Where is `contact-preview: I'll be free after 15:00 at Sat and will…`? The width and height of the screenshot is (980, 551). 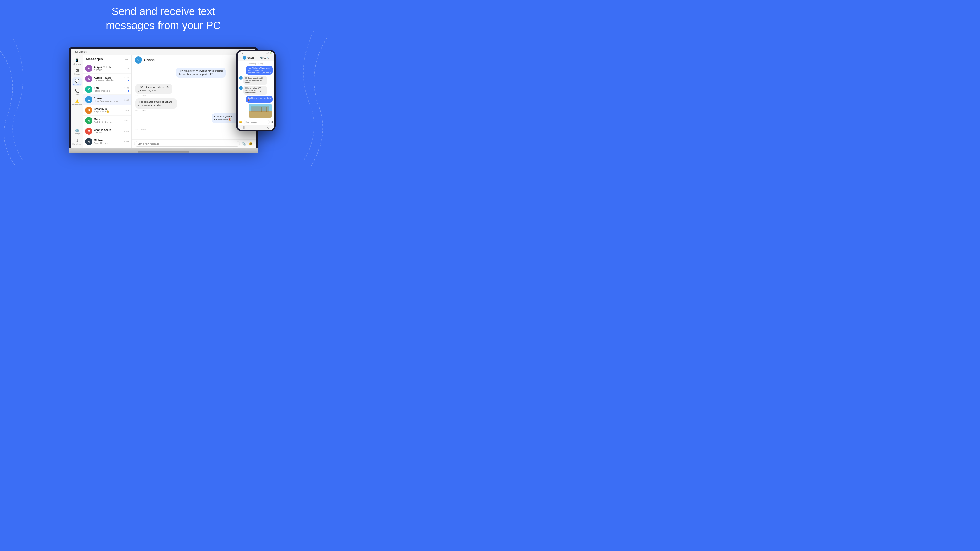
contact-preview: I'll be free after 15:00 at Sat and will… is located at coordinates (108, 101).